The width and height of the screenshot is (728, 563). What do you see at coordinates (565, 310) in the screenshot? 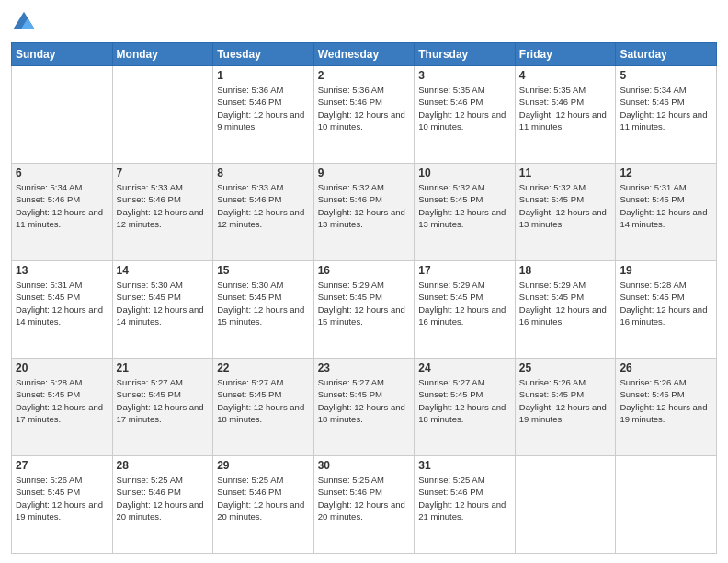
I see `calendar-cell: 18Sunrise: 5:29 AM Sunset: 5:45 PM Dayli…` at bounding box center [565, 310].